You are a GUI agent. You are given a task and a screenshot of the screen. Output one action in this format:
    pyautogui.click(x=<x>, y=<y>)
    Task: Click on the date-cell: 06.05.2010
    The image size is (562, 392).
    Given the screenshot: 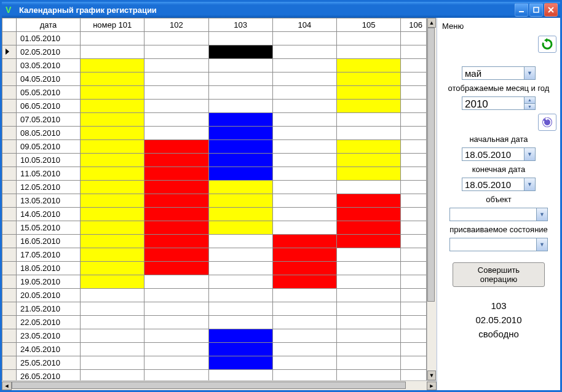 What is the action you would take?
    pyautogui.click(x=48, y=106)
    